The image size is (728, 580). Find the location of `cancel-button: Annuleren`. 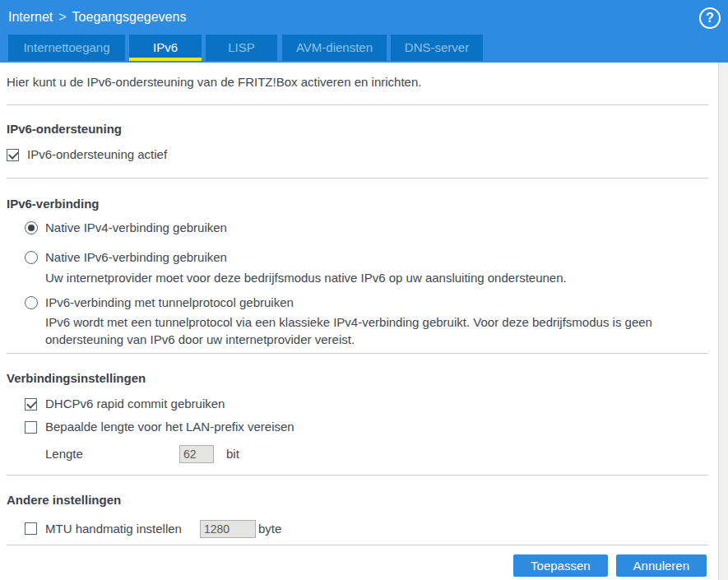

cancel-button: Annuleren is located at coordinates (661, 566).